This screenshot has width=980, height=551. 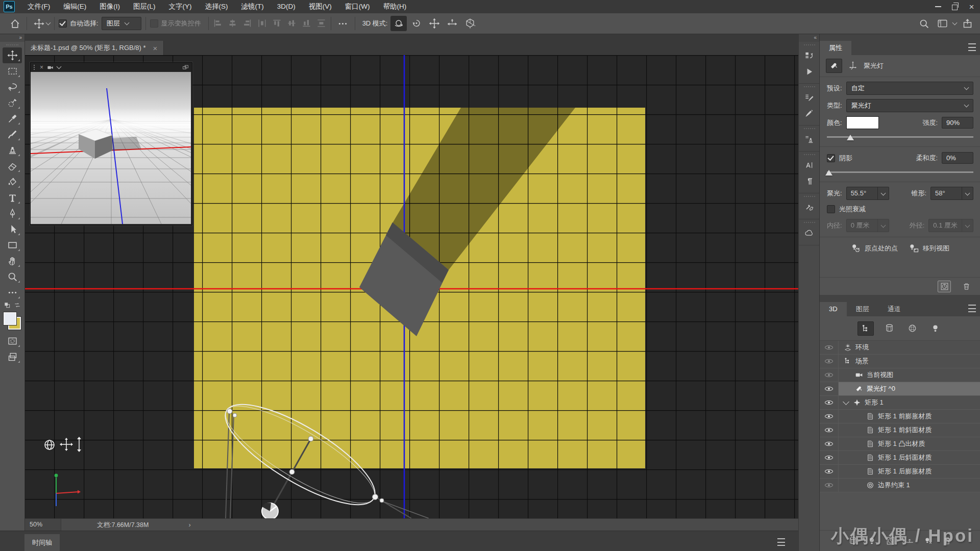 I want to click on render-icon, so click(x=944, y=287).